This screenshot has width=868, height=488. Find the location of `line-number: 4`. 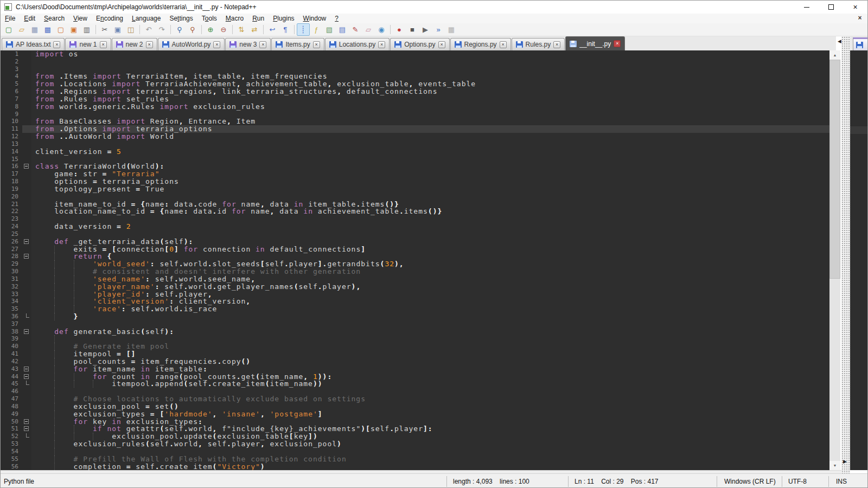

line-number: 4 is located at coordinates (11, 76).